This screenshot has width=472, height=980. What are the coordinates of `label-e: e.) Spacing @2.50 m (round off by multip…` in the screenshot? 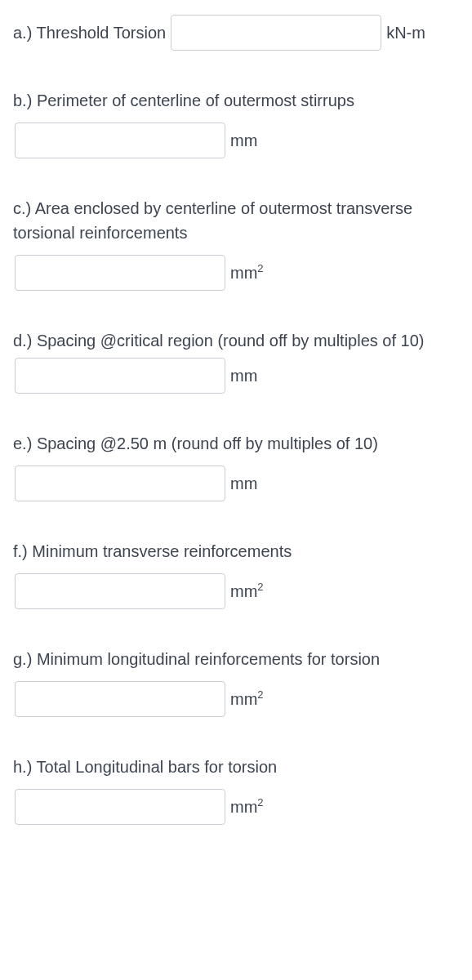 It's located at (196, 443).